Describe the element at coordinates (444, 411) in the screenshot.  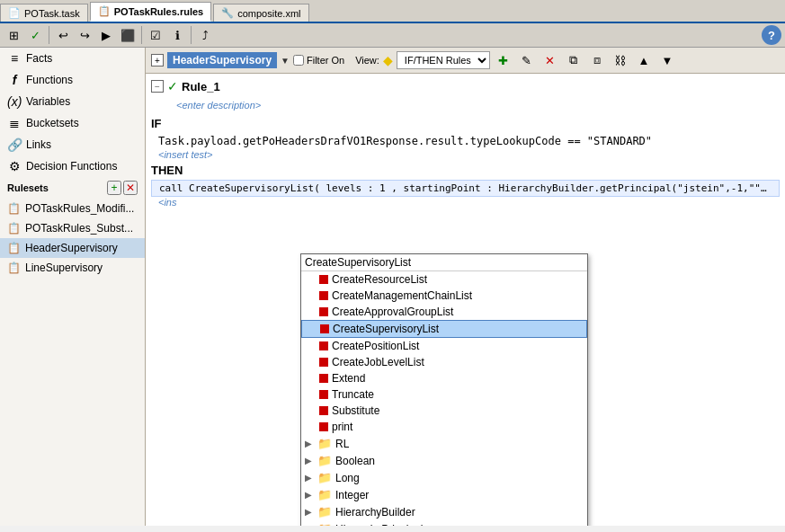
I see `ac-item-substitute: Substitute` at that location.